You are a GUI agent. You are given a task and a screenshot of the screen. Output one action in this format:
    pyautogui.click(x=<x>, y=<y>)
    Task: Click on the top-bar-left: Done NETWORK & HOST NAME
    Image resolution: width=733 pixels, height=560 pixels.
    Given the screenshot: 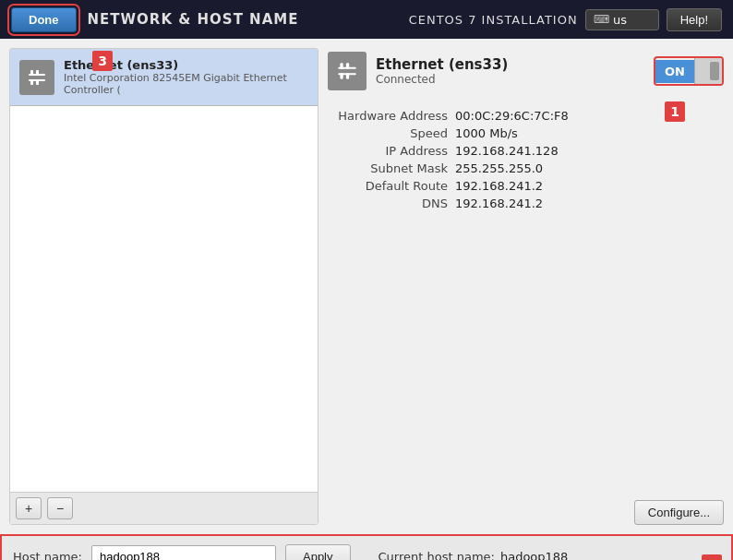 What is the action you would take?
    pyautogui.click(x=155, y=20)
    